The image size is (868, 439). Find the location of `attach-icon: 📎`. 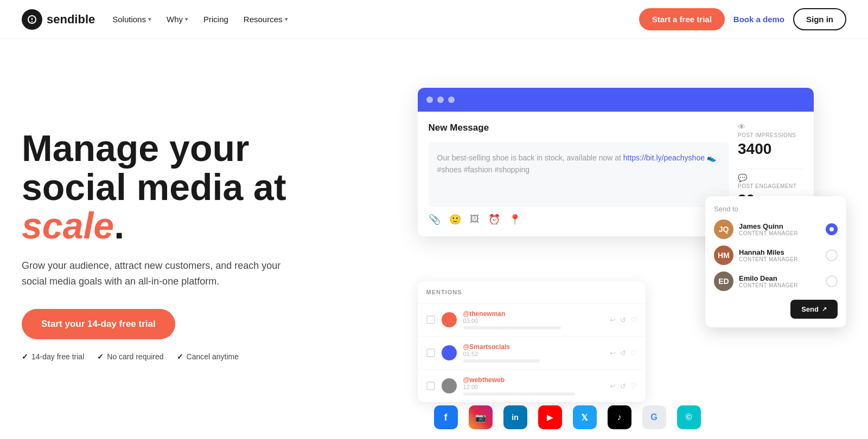

attach-icon: 📎 is located at coordinates (435, 220).